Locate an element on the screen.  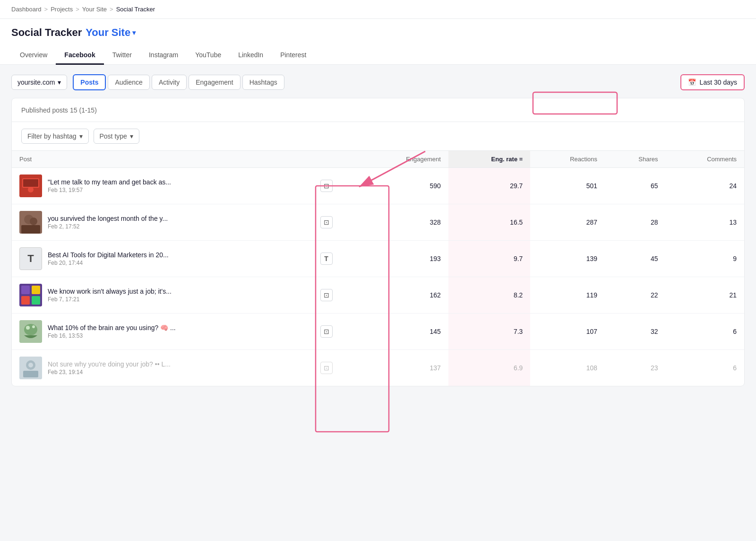
shares-cell: 28 is located at coordinates (635, 222).